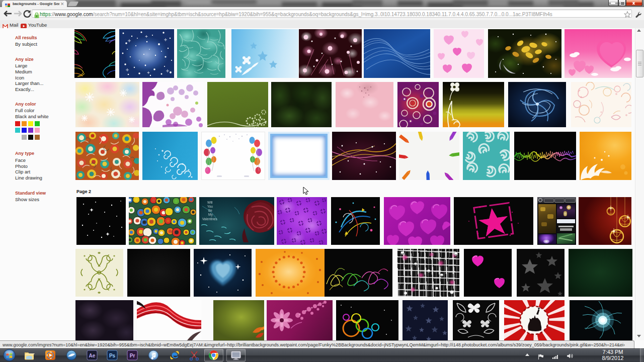 The width and height of the screenshot is (644, 362). I want to click on svg-text: Ps, so click(113, 356).